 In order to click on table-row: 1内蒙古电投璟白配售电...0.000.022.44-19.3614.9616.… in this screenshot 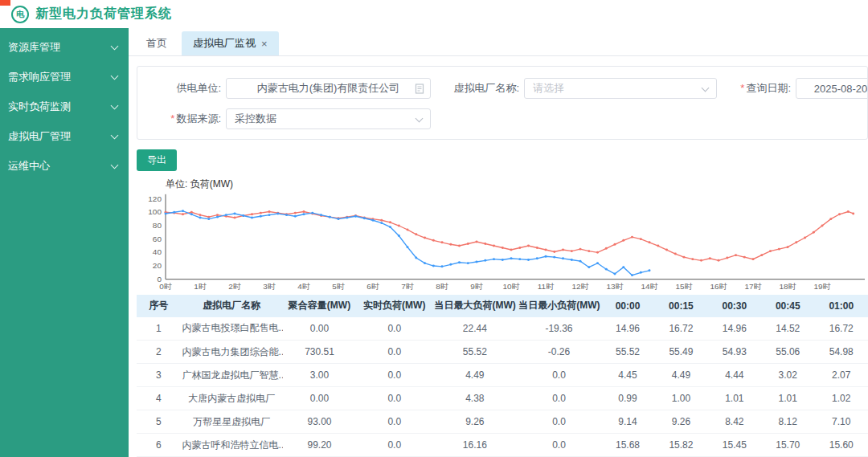, I will do `click(502, 329)`.